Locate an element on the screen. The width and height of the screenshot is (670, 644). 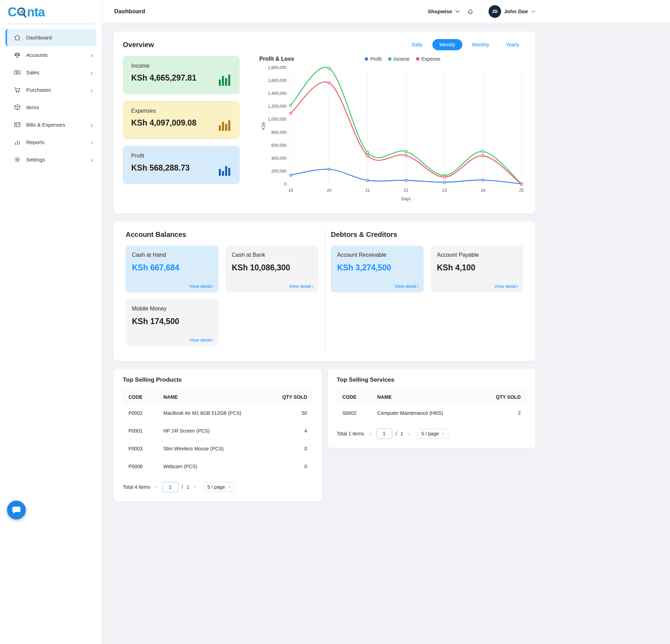
svg-text: 1,600,000 is located at coordinates (277, 81).